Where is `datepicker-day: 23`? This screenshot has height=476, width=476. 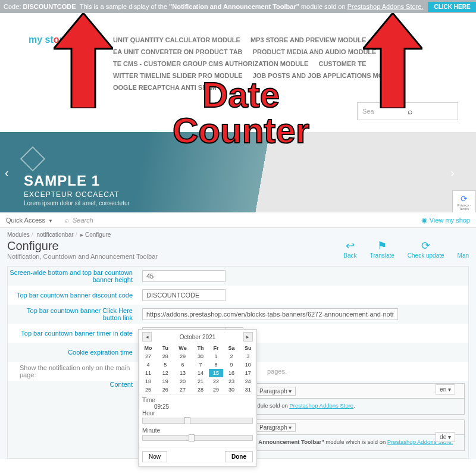
datepicker-day: 23 is located at coordinates (231, 381).